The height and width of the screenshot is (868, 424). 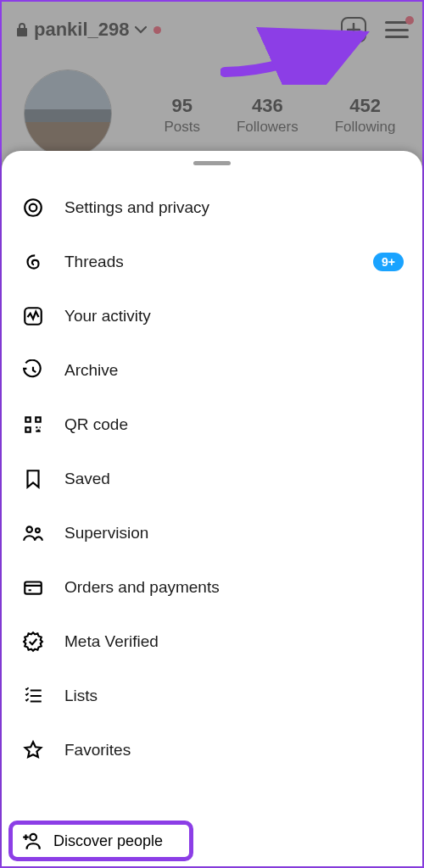 I want to click on threads-icon, so click(x=33, y=262).